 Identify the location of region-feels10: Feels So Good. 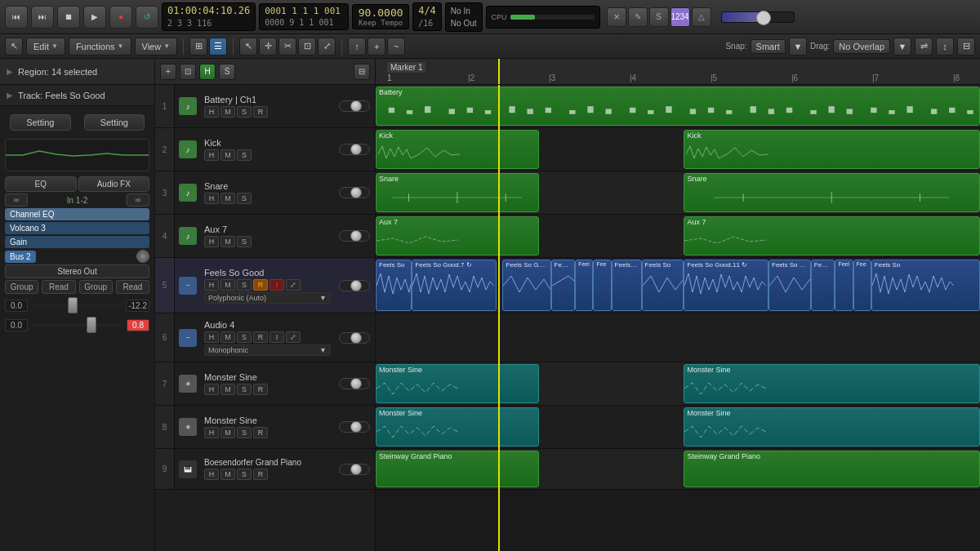
(790, 286).